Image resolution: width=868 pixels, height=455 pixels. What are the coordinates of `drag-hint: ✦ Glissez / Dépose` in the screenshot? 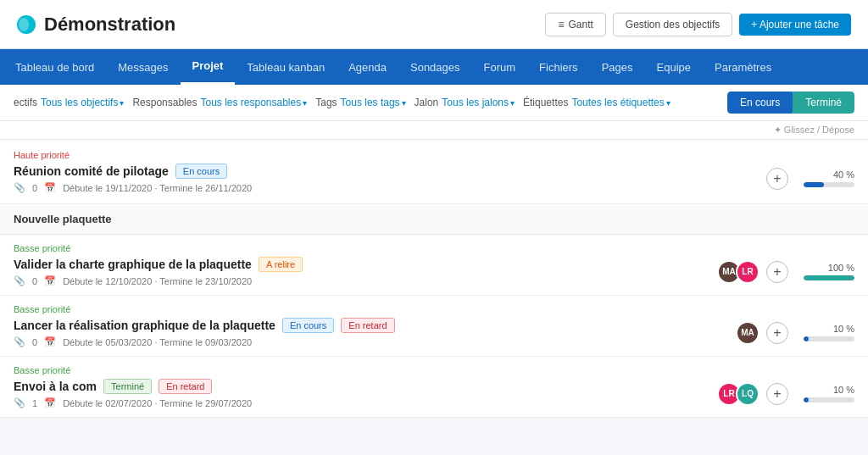 It's located at (434, 130).